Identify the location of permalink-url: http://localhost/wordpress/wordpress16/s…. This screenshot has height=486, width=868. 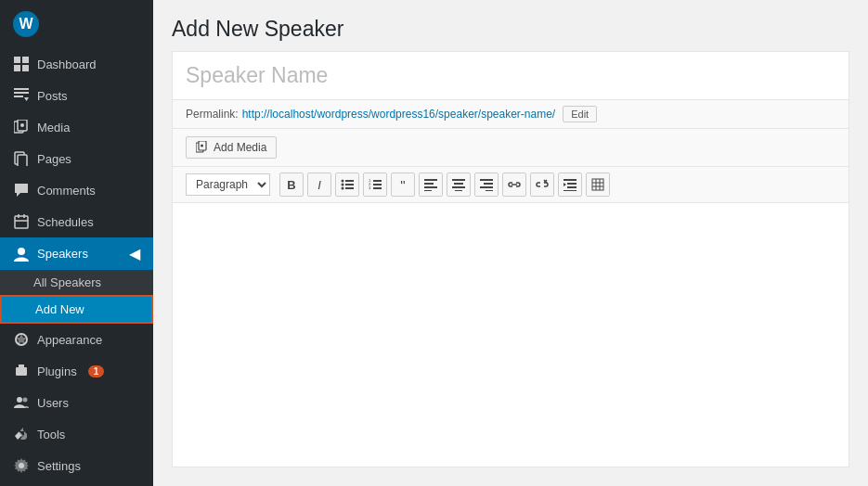
(399, 114).